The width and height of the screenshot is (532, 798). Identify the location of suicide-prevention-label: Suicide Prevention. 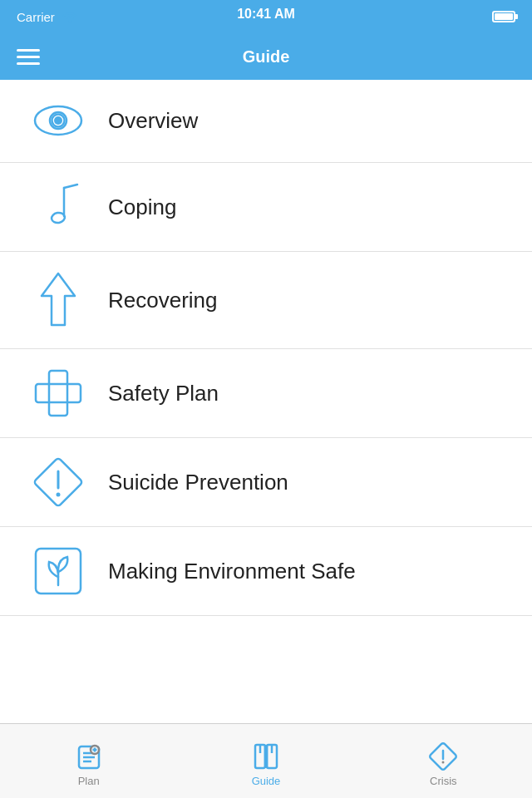
(198, 482).